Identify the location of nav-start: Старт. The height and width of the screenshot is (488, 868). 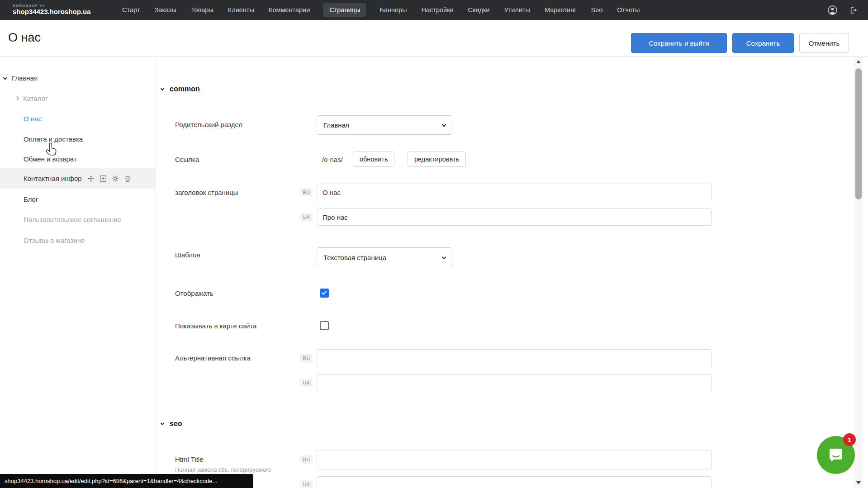
(131, 10).